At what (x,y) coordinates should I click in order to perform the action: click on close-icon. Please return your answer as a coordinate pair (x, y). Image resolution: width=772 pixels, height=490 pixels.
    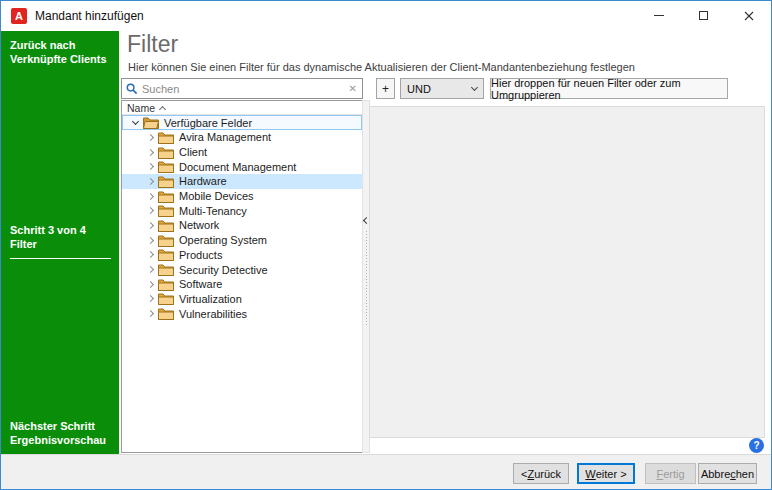
    Looking at the image, I should click on (749, 16).